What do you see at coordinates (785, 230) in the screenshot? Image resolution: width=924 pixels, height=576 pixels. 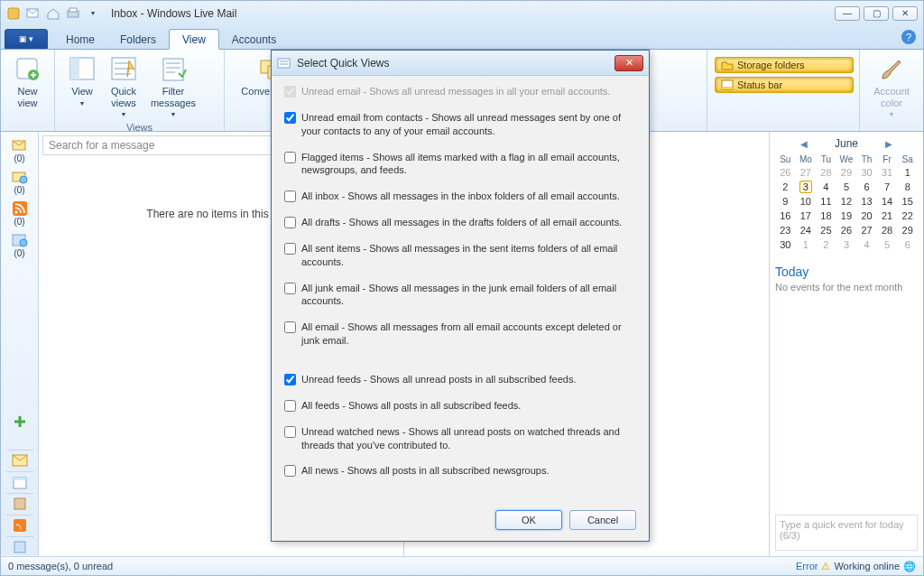 I see `cal-day-cell: 23` at bounding box center [785, 230].